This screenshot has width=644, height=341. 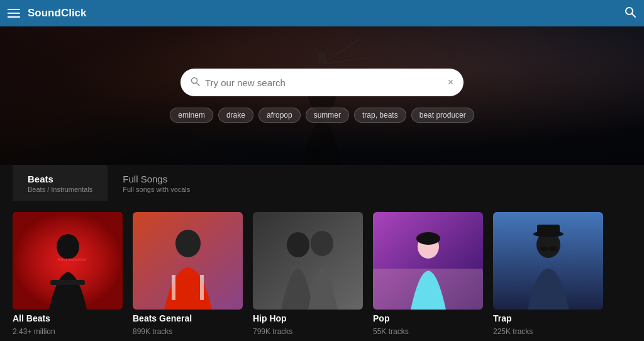 I want to click on card-image-trap, so click(x=548, y=260).